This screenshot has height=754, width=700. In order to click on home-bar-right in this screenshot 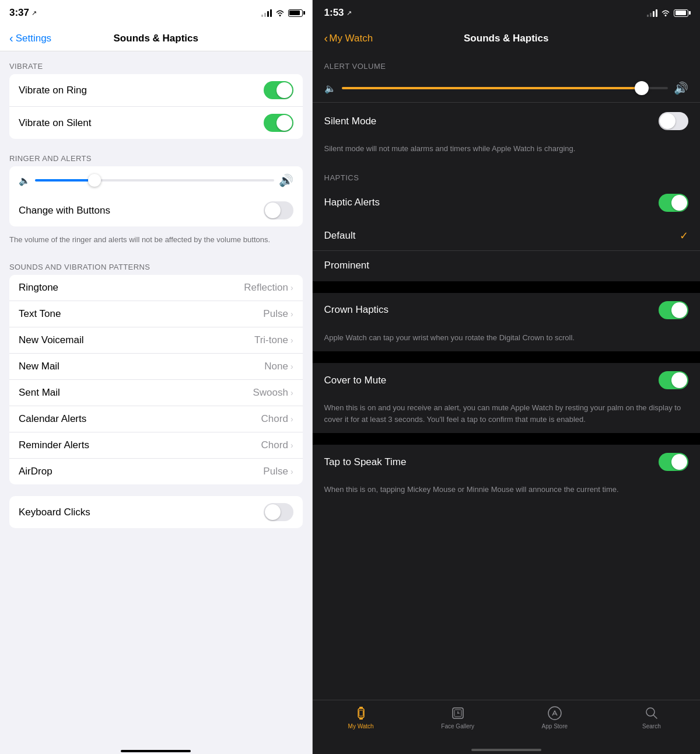, I will do `click(506, 750)`.